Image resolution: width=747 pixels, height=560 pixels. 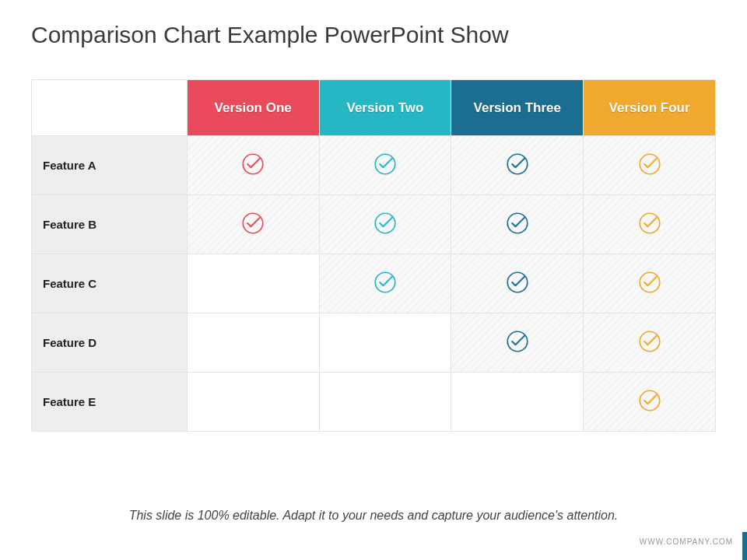 I want to click on table-row: Feature A, so click(x=374, y=166).